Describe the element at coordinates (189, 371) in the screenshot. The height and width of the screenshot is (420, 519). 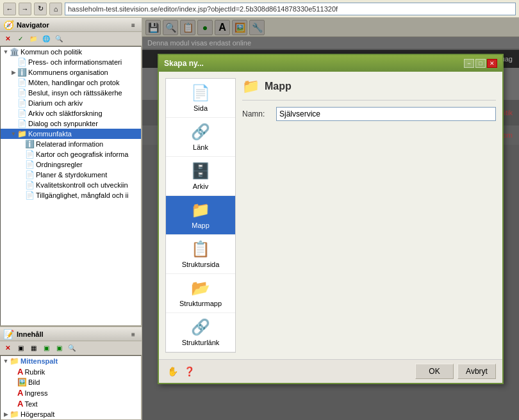
I see `help-icon: ❓` at that location.